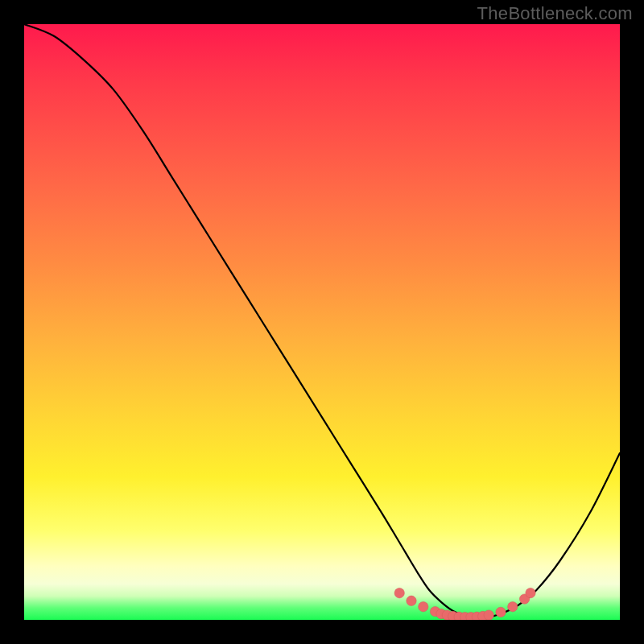 The height and width of the screenshot is (644, 644). What do you see at coordinates (465, 605) in the screenshot?
I see `minimum-band-dots` at bounding box center [465, 605].